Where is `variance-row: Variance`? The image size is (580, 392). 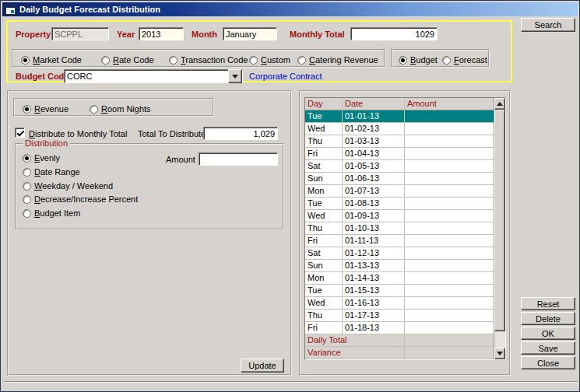
variance-row: Variance is located at coordinates (399, 353).